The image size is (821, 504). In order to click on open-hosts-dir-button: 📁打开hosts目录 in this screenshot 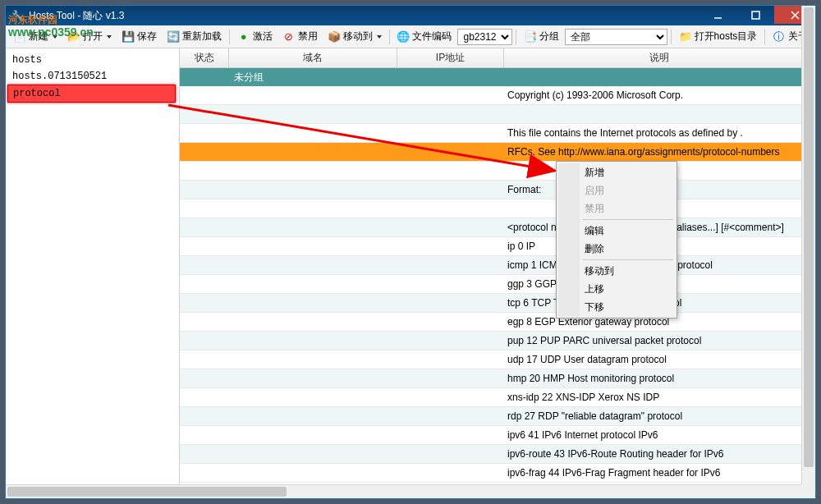, I will do `click(718, 36)`.